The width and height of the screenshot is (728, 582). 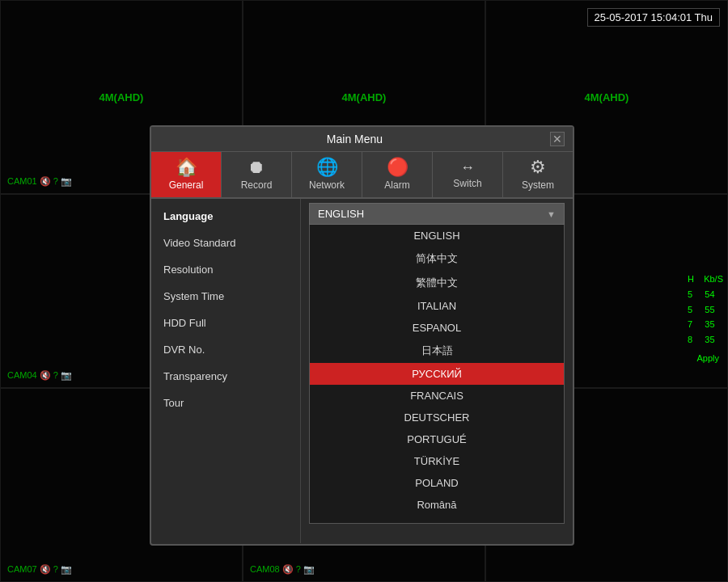 I want to click on settings-sidebar: Language Video Standard Resolution Syste…, so click(x=226, y=371).